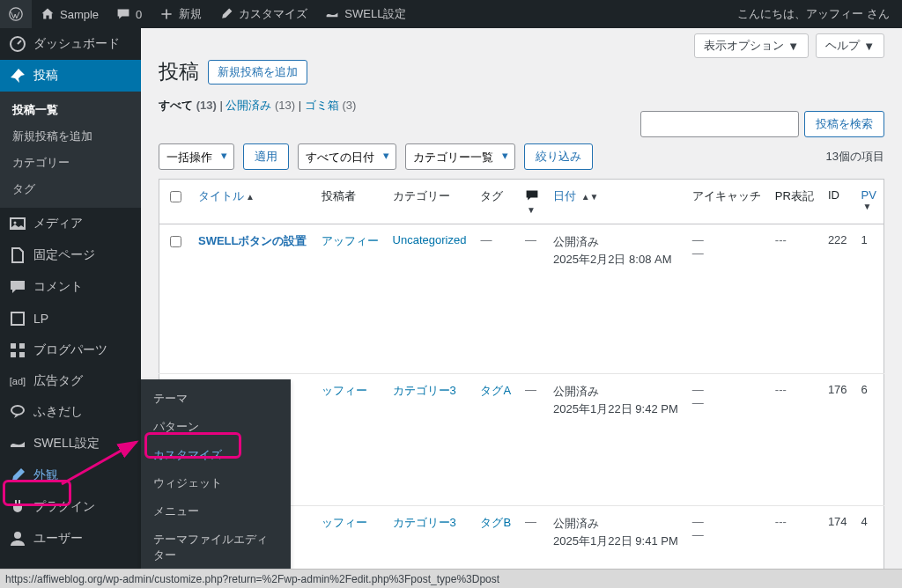 Image resolution: width=902 pixels, height=588 pixels. What do you see at coordinates (216, 483) in the screenshot?
I see `flyout-widgets: ウィジェット` at bounding box center [216, 483].